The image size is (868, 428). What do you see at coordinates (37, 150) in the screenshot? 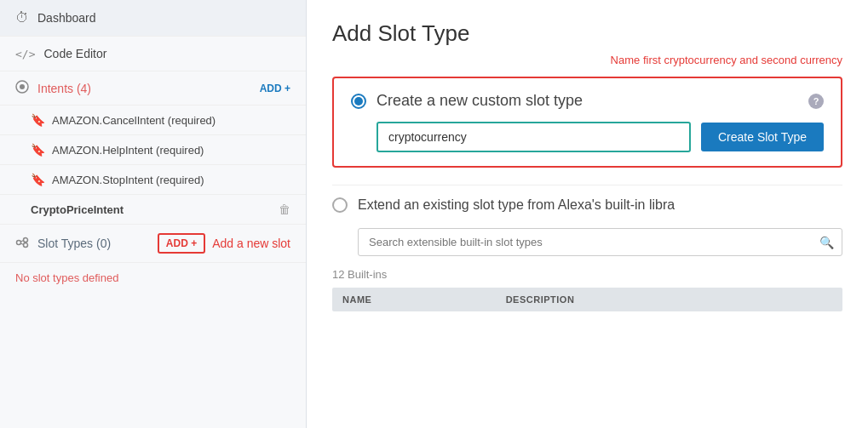
I see `bookmark-icon-help: 🔖` at bounding box center [37, 150].